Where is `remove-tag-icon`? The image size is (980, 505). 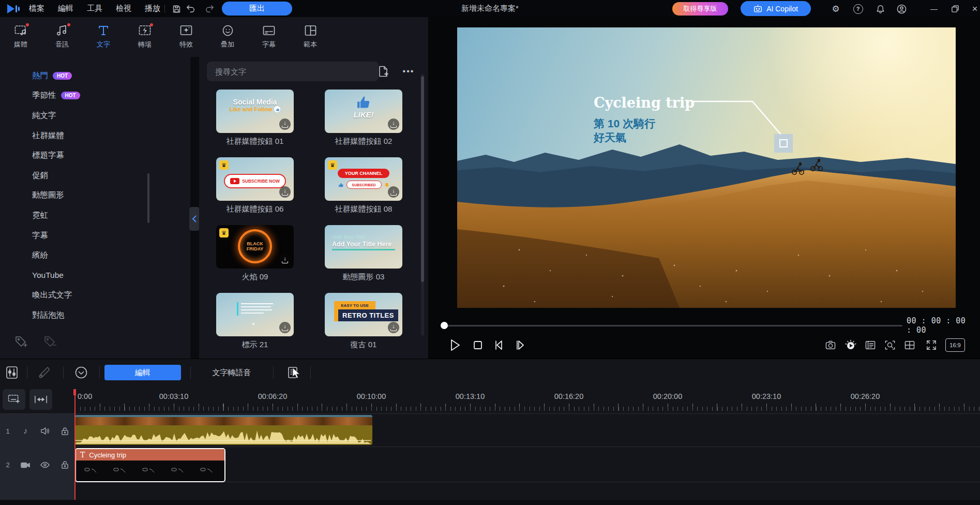
remove-tag-icon is located at coordinates (50, 342).